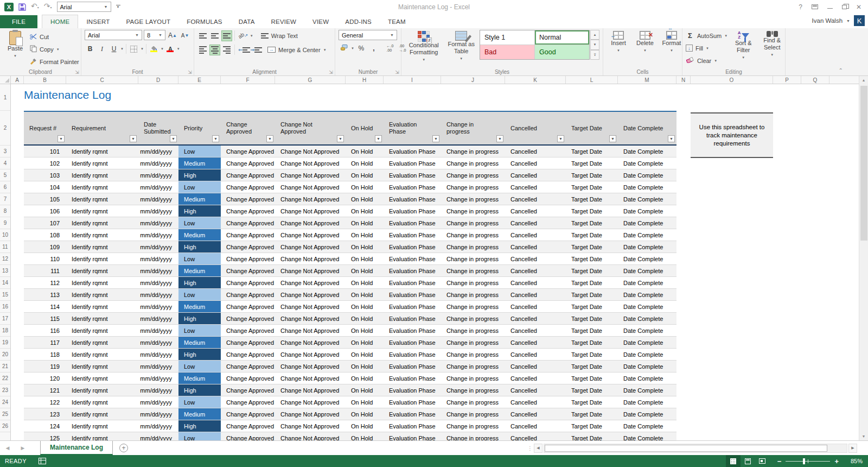 The height and width of the screenshot is (467, 868). Describe the element at coordinates (733, 461) in the screenshot. I see `normal-view-button` at that location.